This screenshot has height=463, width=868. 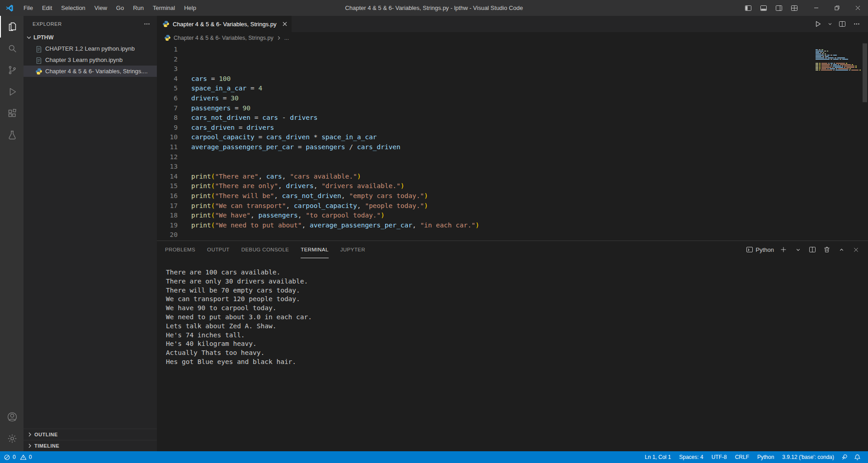 I want to click on menu-help: Help, so click(x=190, y=8).